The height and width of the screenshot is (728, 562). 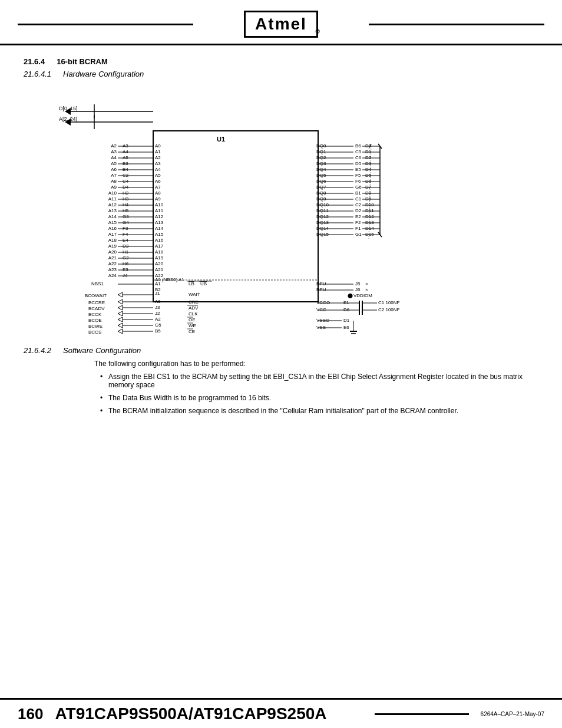 I want to click on svg-text: BCOE, so click(x=95, y=321).